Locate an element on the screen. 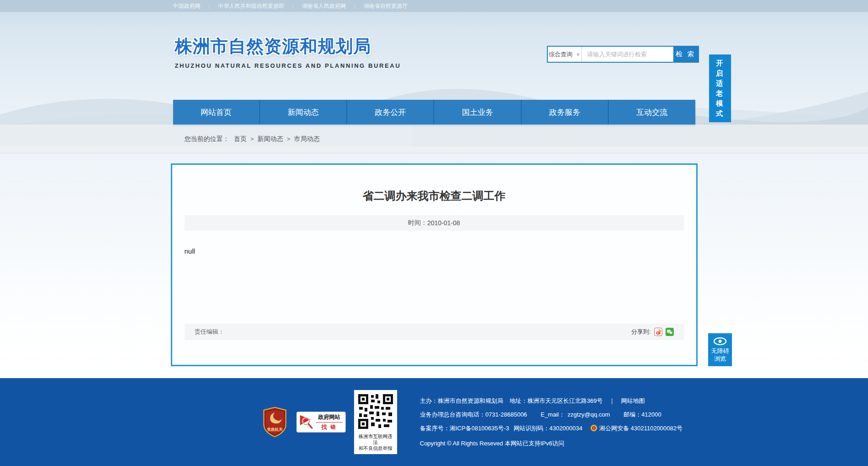  police-record-link: 湘公网安备 43021102000082号 is located at coordinates (641, 428).